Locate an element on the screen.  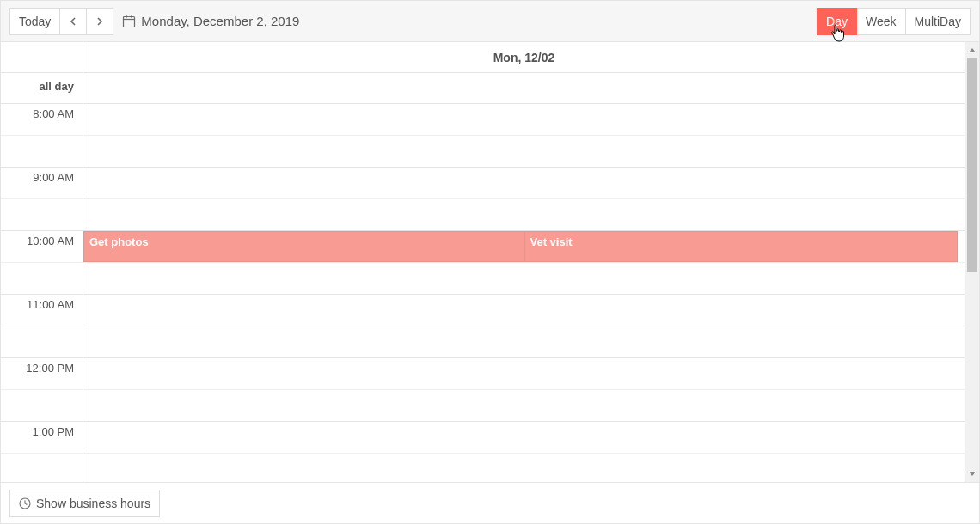
time-slot-row: 8:00 AM is located at coordinates (483, 120).